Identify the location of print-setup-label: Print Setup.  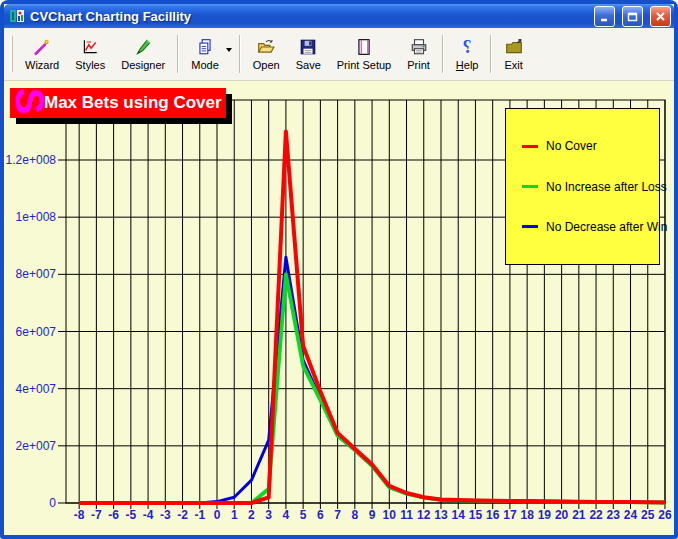
(364, 65).